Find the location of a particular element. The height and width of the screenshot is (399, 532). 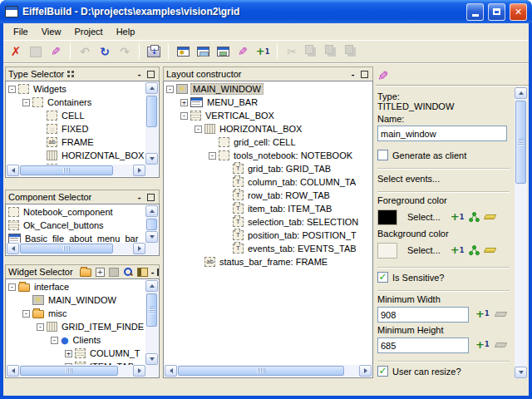

tree-row: Trow_tab: ROW_TAB is located at coordinates (268, 195).